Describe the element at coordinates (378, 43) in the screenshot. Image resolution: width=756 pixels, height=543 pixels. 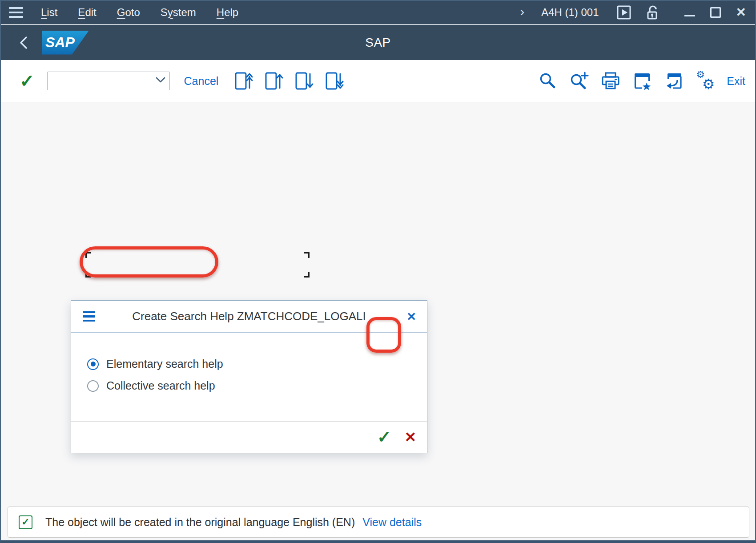
I see `app-header: SAP SAP` at that location.